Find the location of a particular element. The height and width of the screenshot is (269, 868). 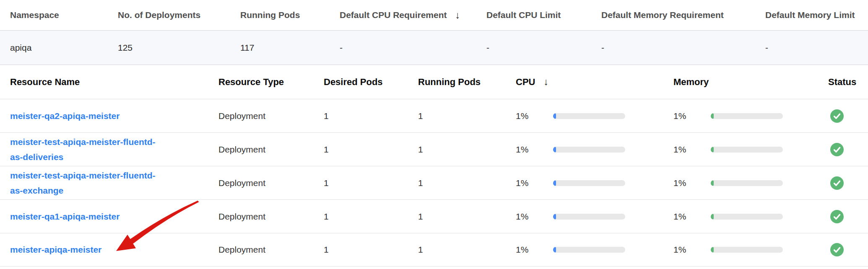

resource-link: meister-test-apiqa-meister-fluentd-as-de… is located at coordinates (83, 150).